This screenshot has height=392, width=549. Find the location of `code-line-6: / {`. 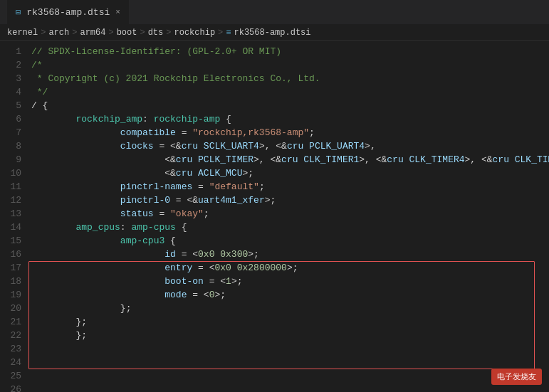

code-line-6: / { is located at coordinates (291, 105).